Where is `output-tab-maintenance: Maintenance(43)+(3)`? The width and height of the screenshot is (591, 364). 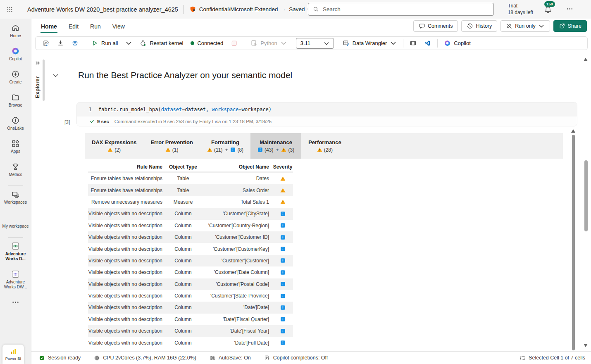
output-tab-maintenance: Maintenance(43)+(3) is located at coordinates (276, 146).